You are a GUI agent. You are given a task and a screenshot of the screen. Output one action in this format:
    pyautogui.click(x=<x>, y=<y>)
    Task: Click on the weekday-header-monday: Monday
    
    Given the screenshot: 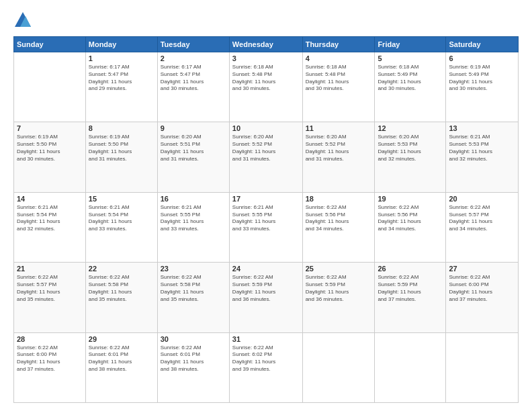 What is the action you would take?
    pyautogui.click(x=121, y=44)
    